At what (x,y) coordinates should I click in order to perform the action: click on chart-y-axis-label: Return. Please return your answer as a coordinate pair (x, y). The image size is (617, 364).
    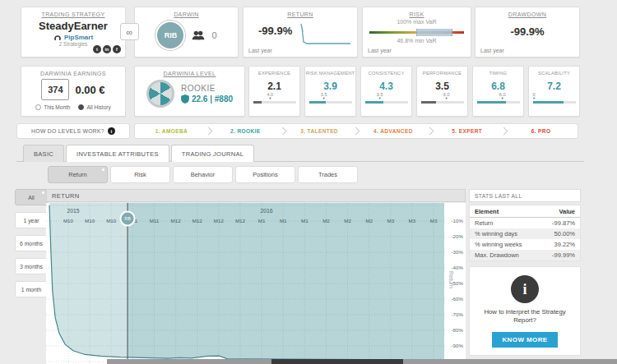
    Looking at the image, I should click on (451, 279).